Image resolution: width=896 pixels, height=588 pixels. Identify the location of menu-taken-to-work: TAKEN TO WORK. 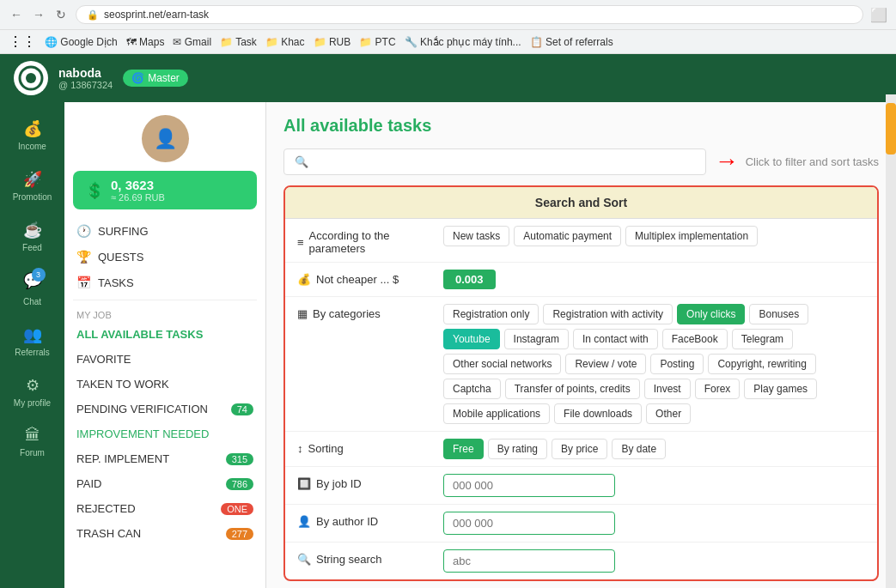
(165, 385).